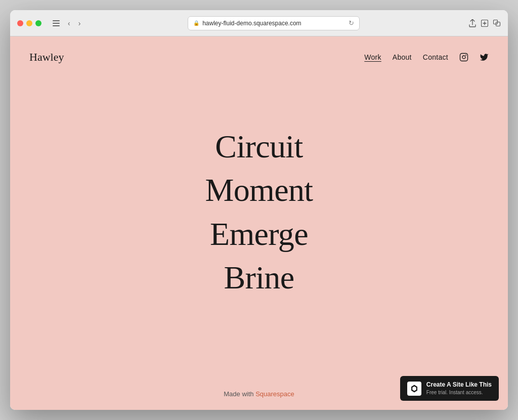 This screenshot has height=420, width=518. Describe the element at coordinates (484, 57) in the screenshot. I see `twitter-icon` at that location.